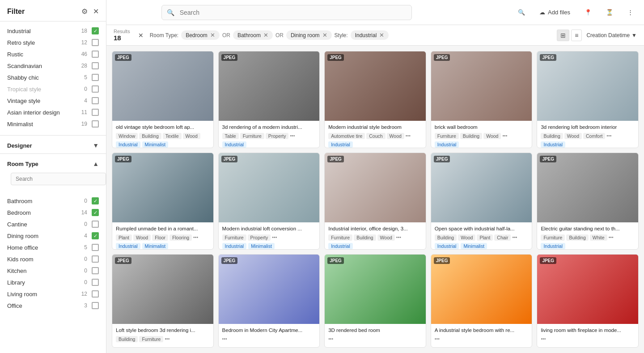 This screenshot has width=644, height=353. What do you see at coordinates (53, 112) in the screenshot?
I see `style-filter-item: Asian interior design 11` at bounding box center [53, 112].